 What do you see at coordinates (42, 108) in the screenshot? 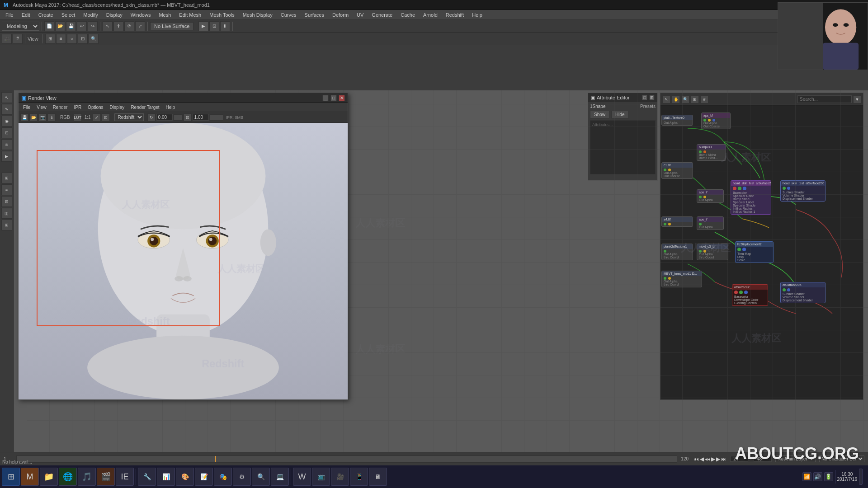
I see `rv-menu-view: View` at bounding box center [42, 108].